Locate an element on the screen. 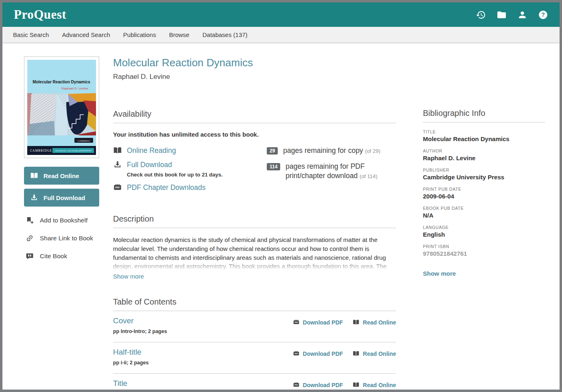  toc-row-info: Cover pp Intro-Intro; 2 pages is located at coordinates (140, 325).